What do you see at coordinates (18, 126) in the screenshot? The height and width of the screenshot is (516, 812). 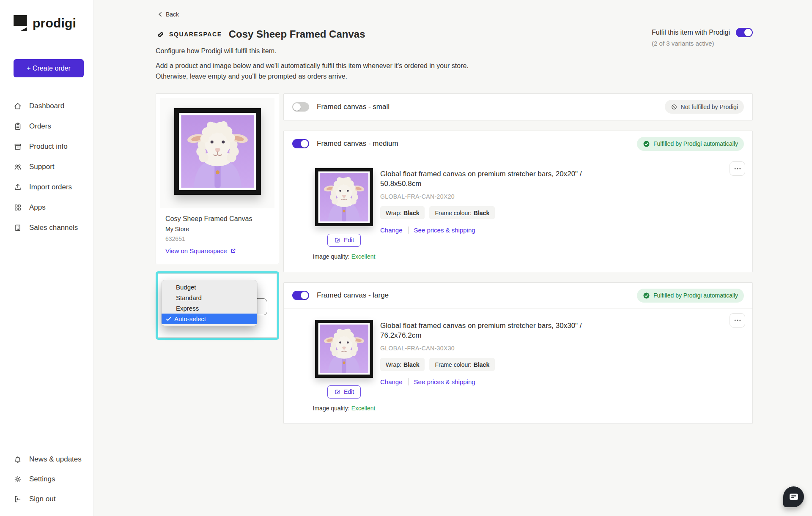 I see `orders-icon` at bounding box center [18, 126].